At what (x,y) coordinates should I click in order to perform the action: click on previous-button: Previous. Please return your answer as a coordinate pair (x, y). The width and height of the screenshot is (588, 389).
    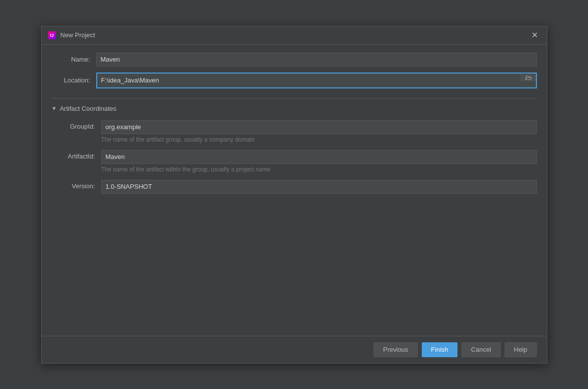
    Looking at the image, I should click on (396, 350).